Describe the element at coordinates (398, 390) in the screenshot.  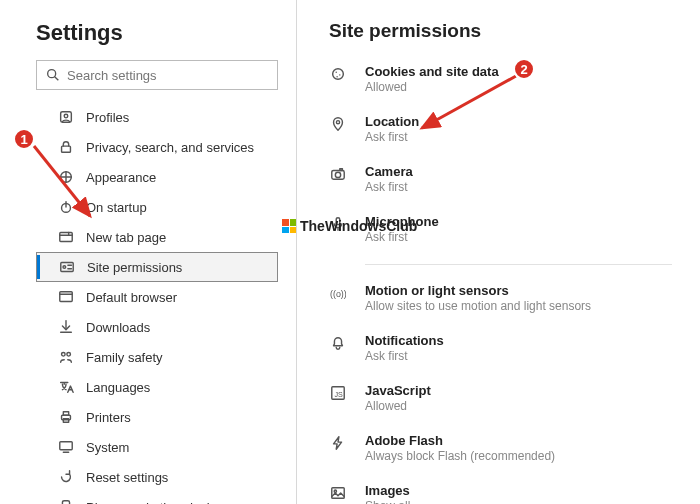
I see `permission-title: JavaScript` at that location.